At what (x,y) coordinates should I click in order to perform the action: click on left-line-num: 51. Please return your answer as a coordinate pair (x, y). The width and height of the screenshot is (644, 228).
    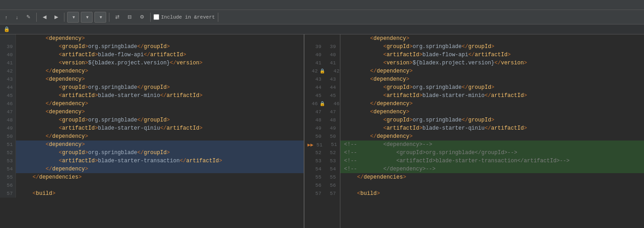
    Looking at the image, I should click on (8, 145).